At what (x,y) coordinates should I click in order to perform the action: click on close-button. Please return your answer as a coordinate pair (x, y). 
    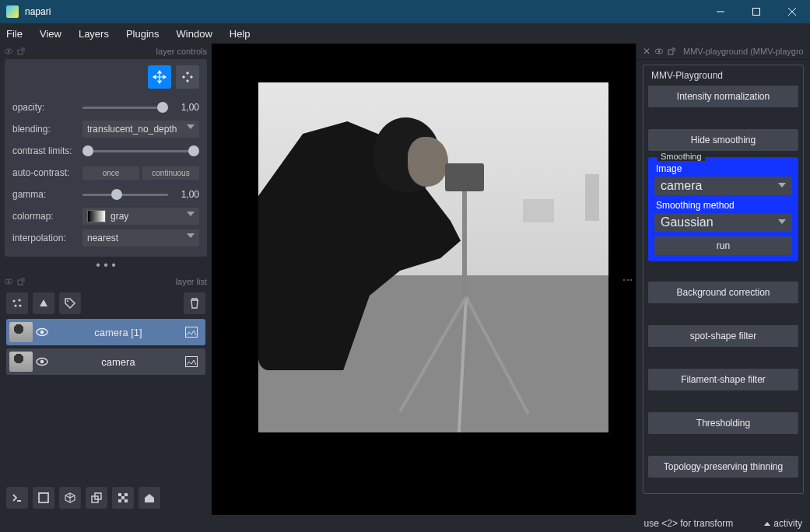
    Looking at the image, I should click on (792, 12).